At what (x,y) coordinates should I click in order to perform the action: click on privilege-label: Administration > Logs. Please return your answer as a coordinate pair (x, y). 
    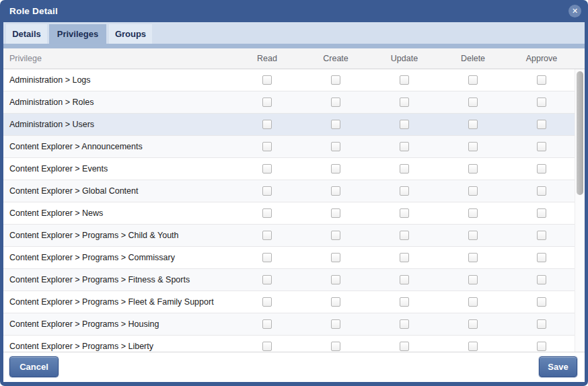
    Looking at the image, I should click on (50, 80).